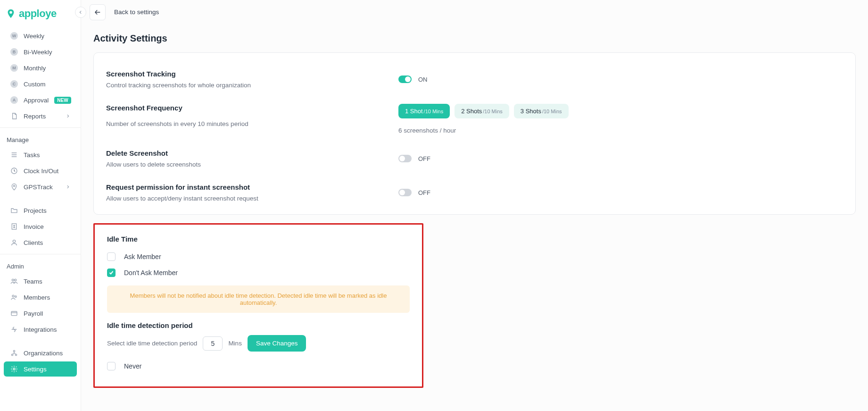 The width and height of the screenshot is (868, 411). What do you see at coordinates (14, 369) in the screenshot?
I see `gear-icon` at bounding box center [14, 369].